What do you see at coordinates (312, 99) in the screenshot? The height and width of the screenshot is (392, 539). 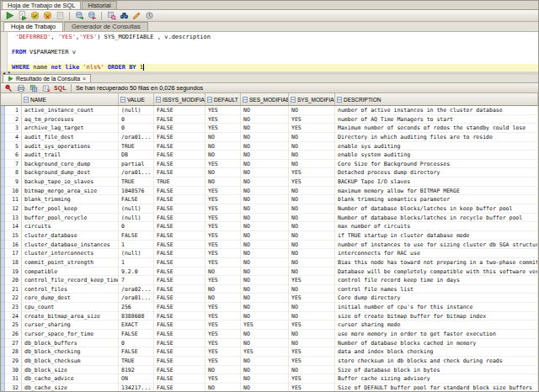 I see `column-header-sys_modifiable: SYS_MODIFIABLE` at bounding box center [312, 99].